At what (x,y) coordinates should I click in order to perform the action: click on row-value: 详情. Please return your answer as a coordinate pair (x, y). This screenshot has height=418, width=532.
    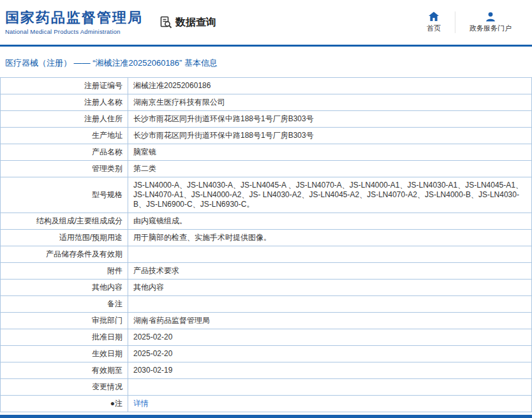
    Looking at the image, I should click on (330, 404).